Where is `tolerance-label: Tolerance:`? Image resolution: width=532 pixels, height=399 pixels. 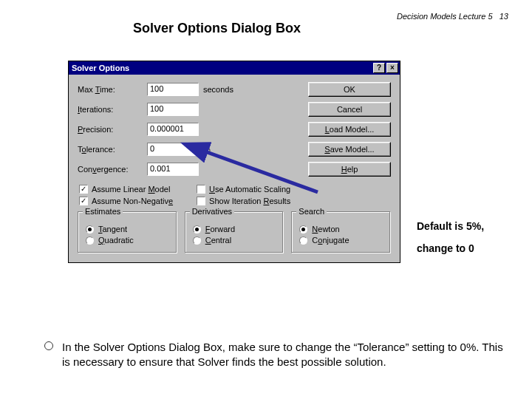 tolerance-label: Tolerance: is located at coordinates (112, 149).